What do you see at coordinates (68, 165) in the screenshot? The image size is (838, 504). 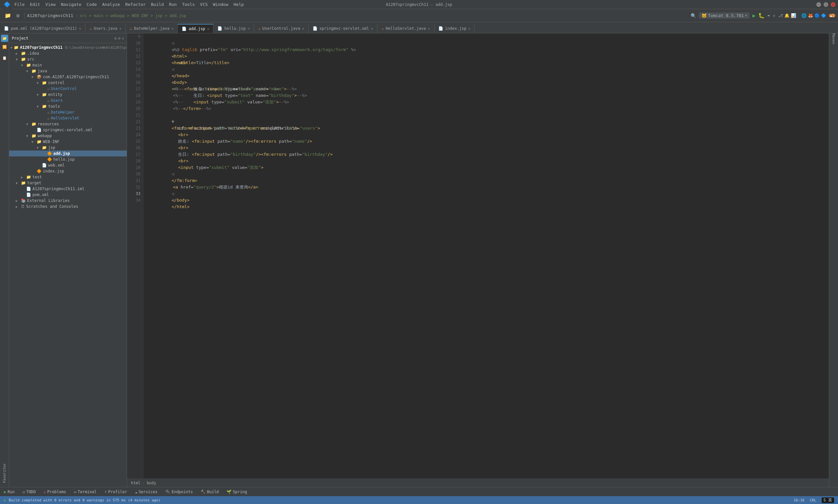 I see `tree-web-xml: 📄 web.xml` at bounding box center [68, 165].